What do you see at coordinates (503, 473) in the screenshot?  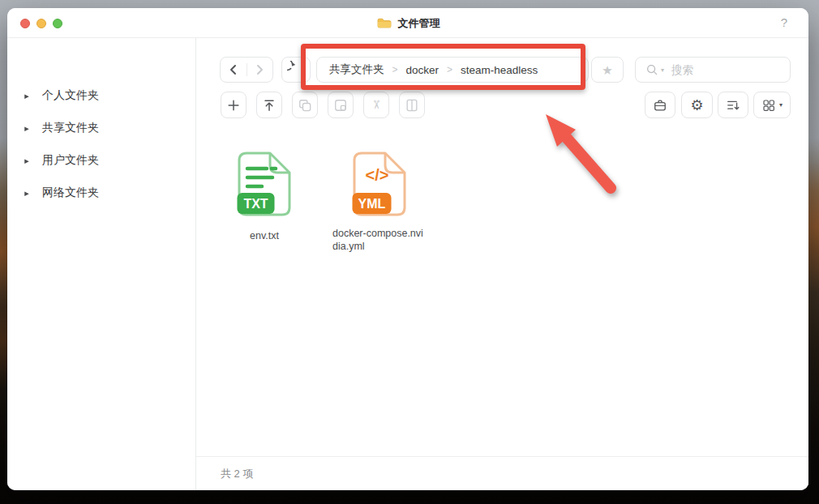 I see `status-bar: 共 2 项` at bounding box center [503, 473].